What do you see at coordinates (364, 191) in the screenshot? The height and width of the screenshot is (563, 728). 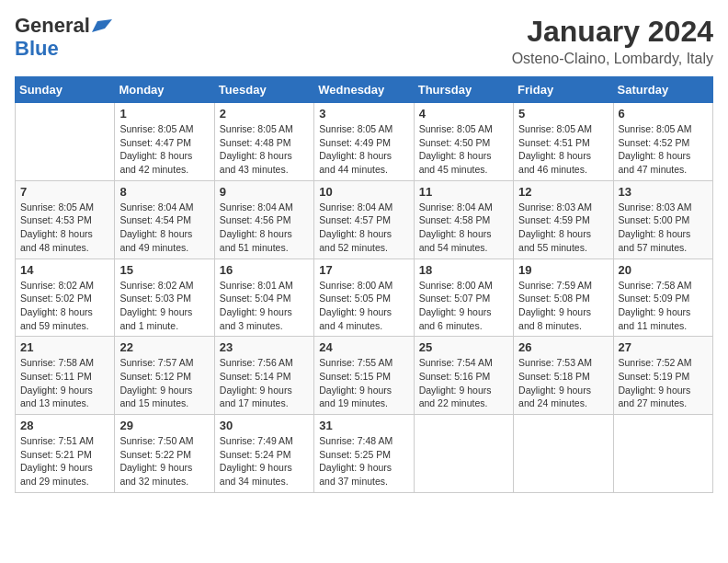 I see `day-number: 10` at bounding box center [364, 191].